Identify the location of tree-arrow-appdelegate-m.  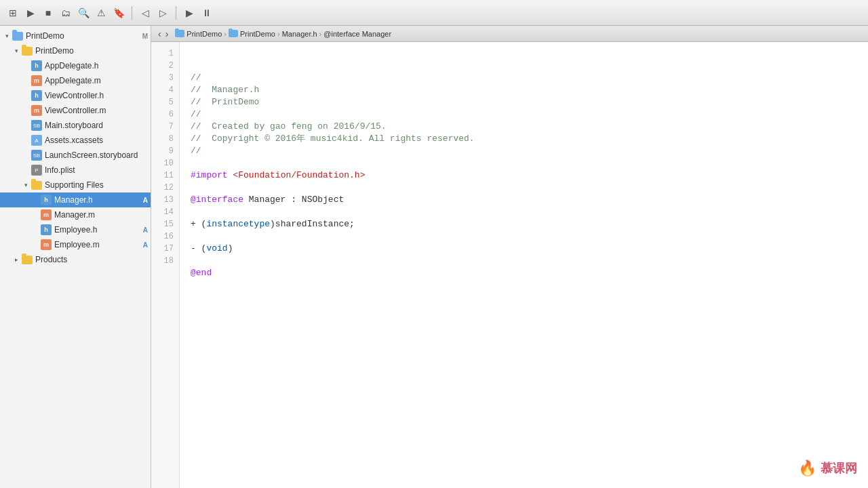
(26, 81).